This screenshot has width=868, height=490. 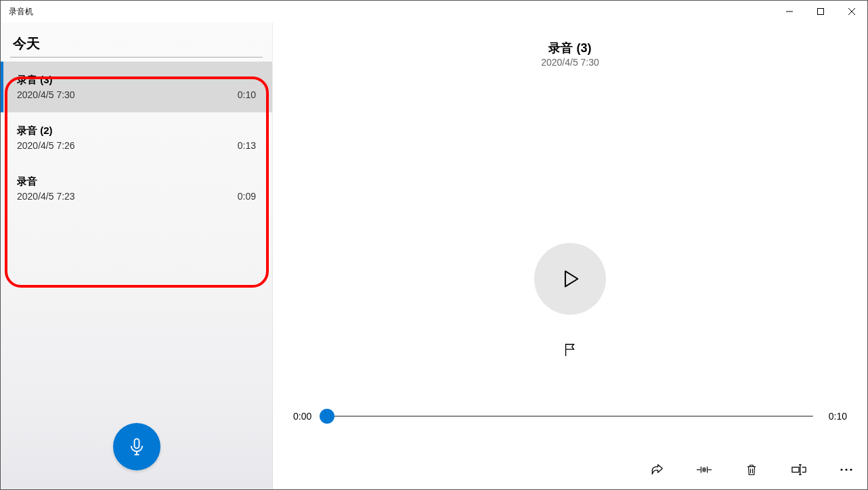 What do you see at coordinates (821, 12) in the screenshot?
I see `maximize-button` at bounding box center [821, 12].